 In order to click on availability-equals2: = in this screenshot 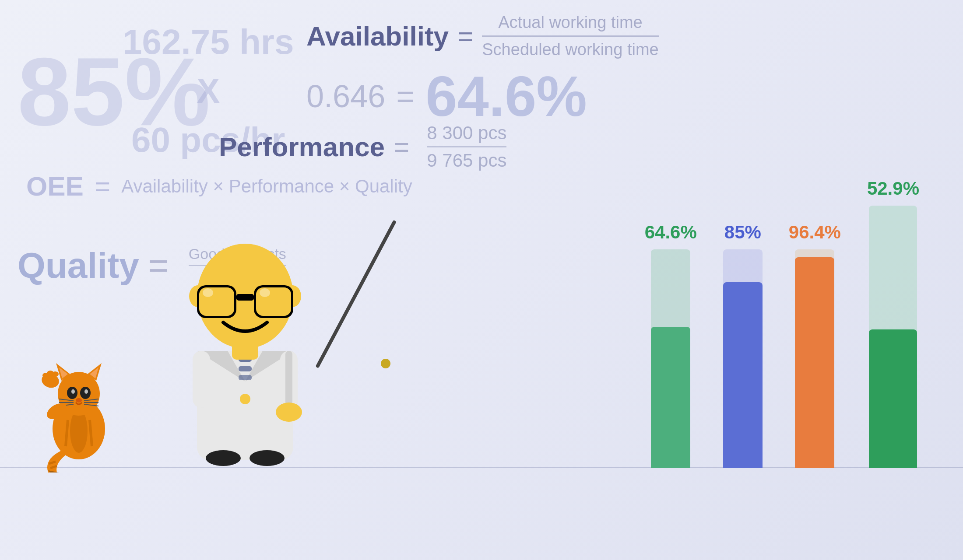, I will do `click(405, 96)`.